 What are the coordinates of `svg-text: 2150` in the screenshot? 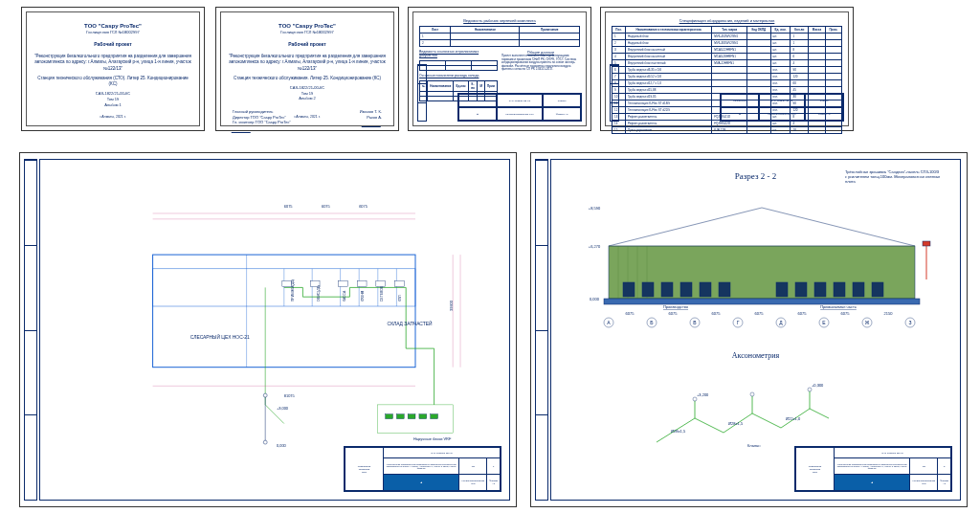 It's located at (889, 314).